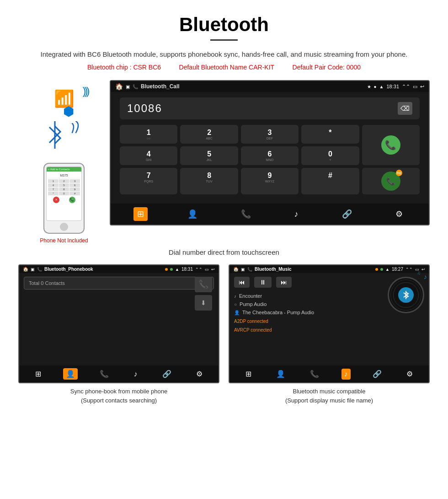  What do you see at coordinates (399, 214) in the screenshot?
I see `bottom-settings-icon: ⚙` at bounding box center [399, 214].